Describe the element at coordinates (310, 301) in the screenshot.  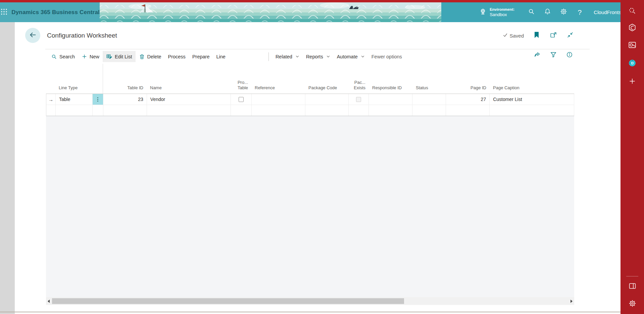
I see `horizontal-scrollbar` at that location.